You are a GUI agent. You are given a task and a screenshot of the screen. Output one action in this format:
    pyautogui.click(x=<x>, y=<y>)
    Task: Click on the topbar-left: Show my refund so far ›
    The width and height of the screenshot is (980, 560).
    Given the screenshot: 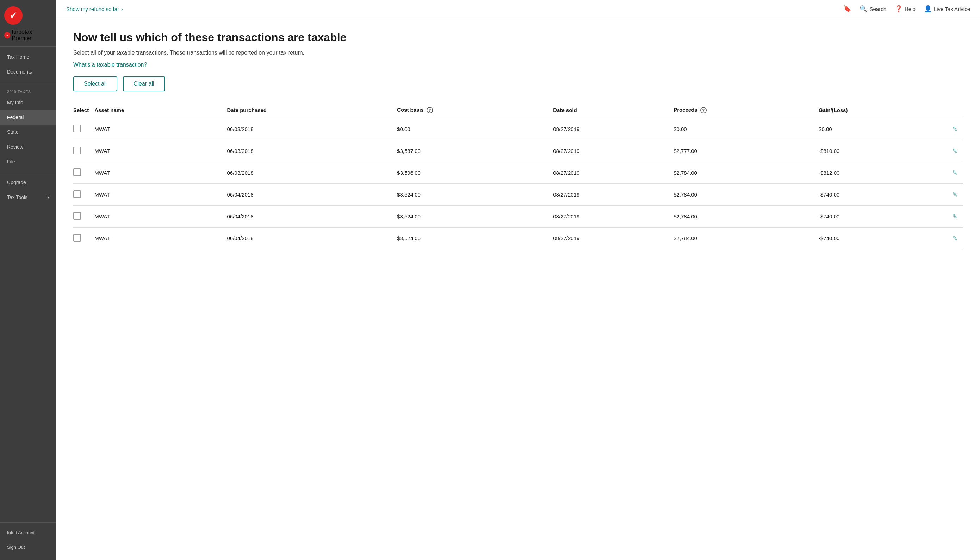 What is the action you would take?
    pyautogui.click(x=95, y=9)
    